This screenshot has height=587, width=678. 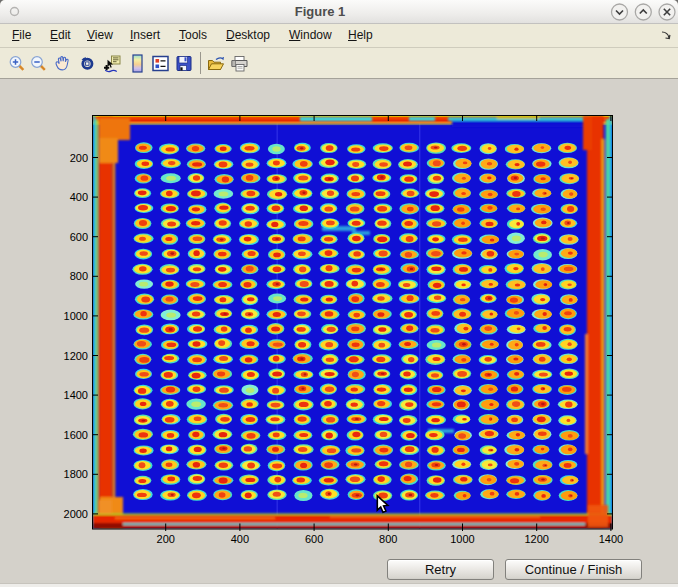 I want to click on svg-text: 1800, so click(x=76, y=474).